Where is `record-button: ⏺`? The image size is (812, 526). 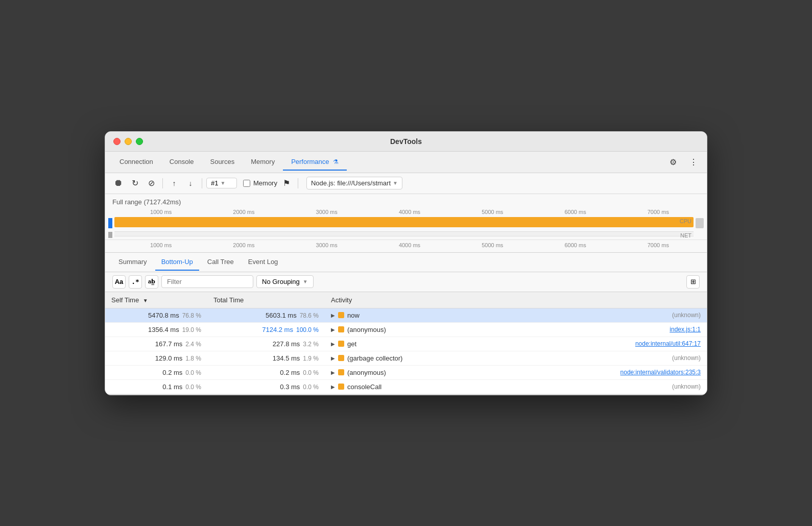 record-button: ⏺ is located at coordinates (118, 183).